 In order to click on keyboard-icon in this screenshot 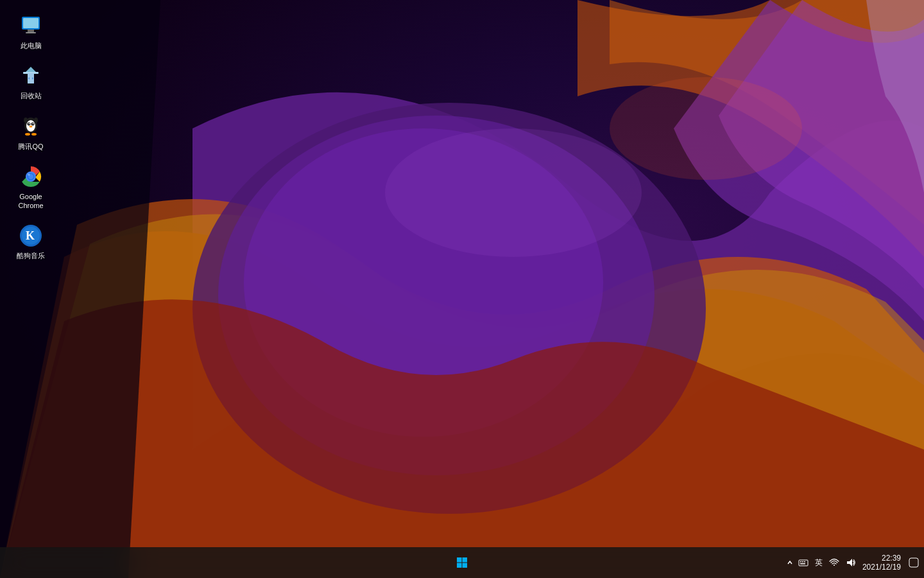, I will do `click(803, 563)`.